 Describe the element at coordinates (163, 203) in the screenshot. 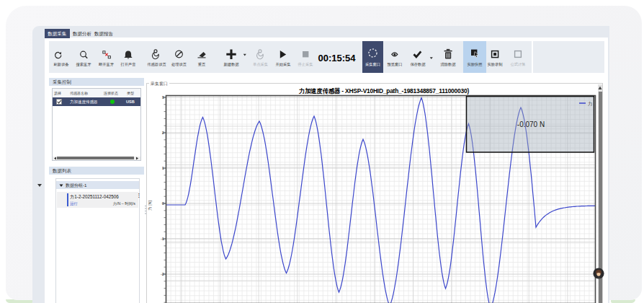

I see `svg-text: 0` at that location.